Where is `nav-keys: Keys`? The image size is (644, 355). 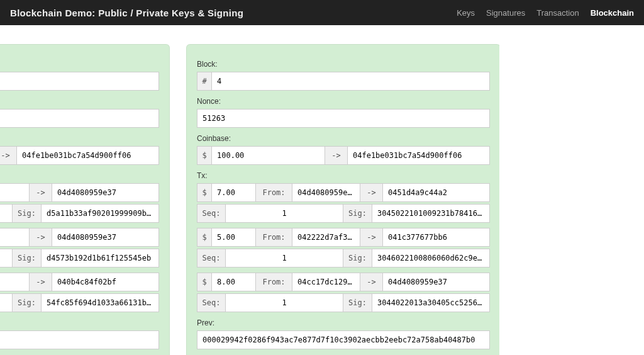
nav-keys: Keys is located at coordinates (465, 13).